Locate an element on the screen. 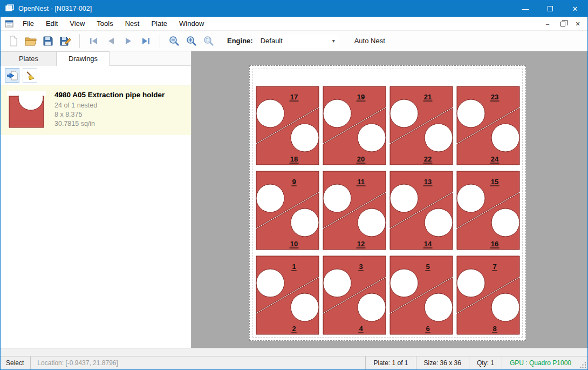 Image resolution: width=588 pixels, height=370 pixels. child-close-icon: ✕ is located at coordinates (577, 24).